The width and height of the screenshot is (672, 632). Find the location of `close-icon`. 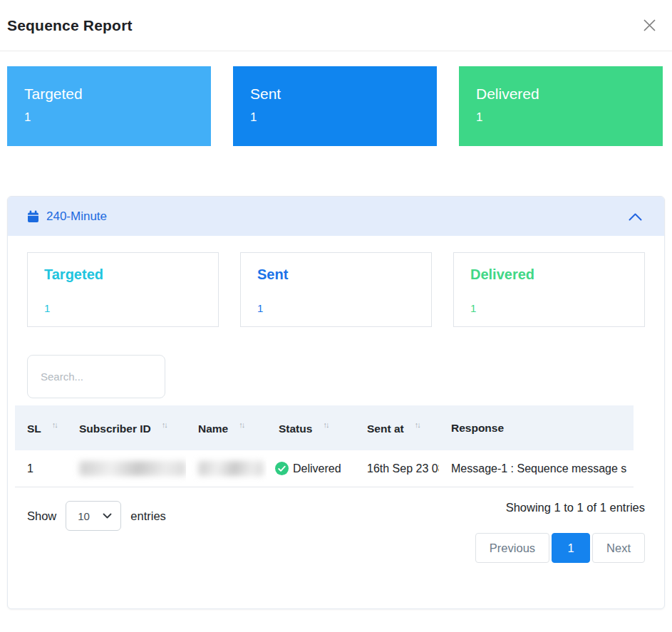

close-icon is located at coordinates (650, 26).